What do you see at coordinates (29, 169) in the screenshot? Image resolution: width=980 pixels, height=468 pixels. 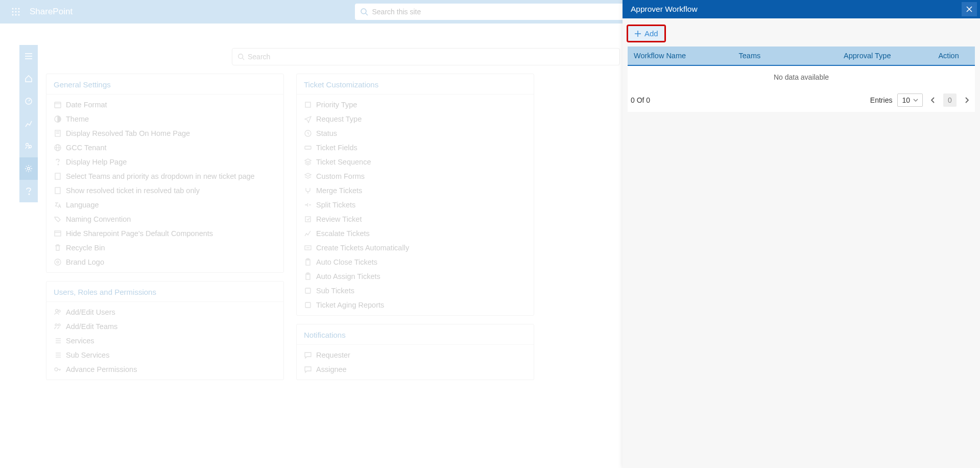 I see `nav-settings-icon` at bounding box center [29, 169].